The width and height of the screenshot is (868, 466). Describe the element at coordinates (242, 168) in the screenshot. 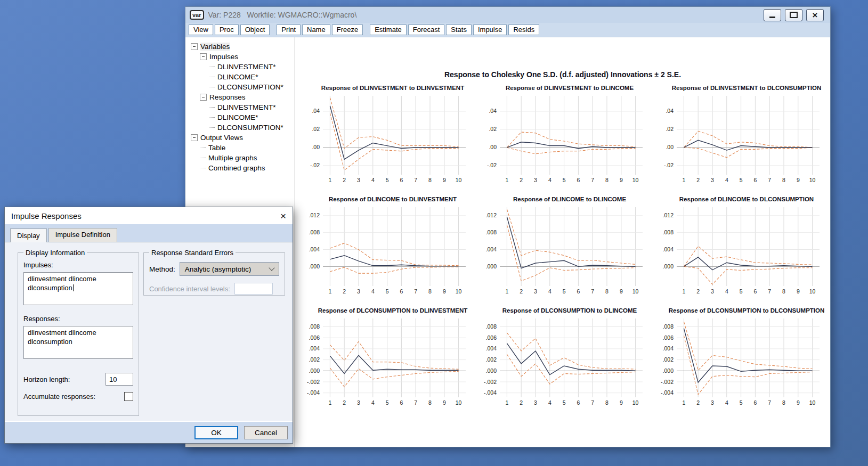

I see `tree-item-combined-graphs: Combined graphs` at that location.